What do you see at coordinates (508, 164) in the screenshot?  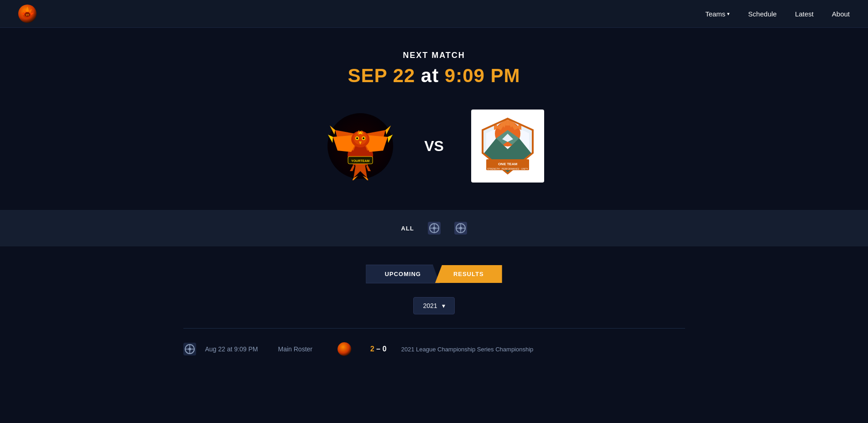 I see `svg-text: ONE TEAM` at bounding box center [508, 164].